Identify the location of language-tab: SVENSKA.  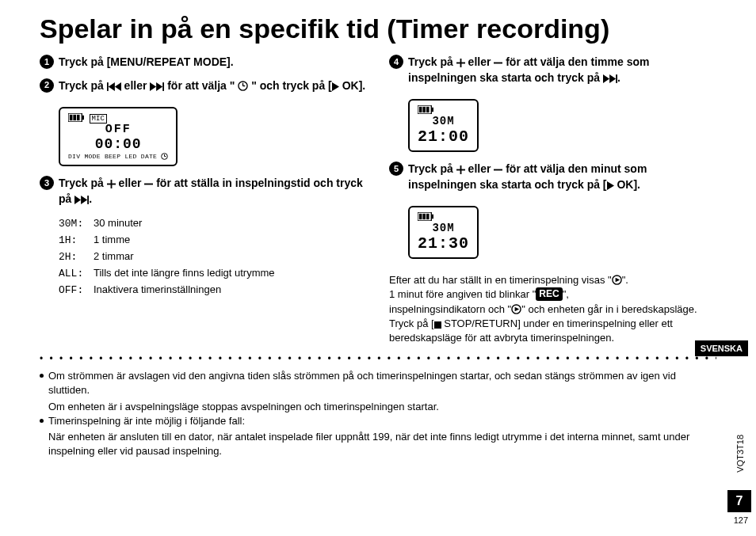
(721, 348).